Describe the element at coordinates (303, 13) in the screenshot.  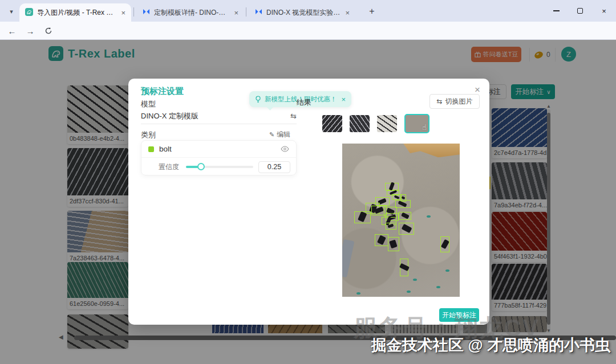
I see `tab-title: DINO-X 视觉模型实验室 - DIN` at that location.